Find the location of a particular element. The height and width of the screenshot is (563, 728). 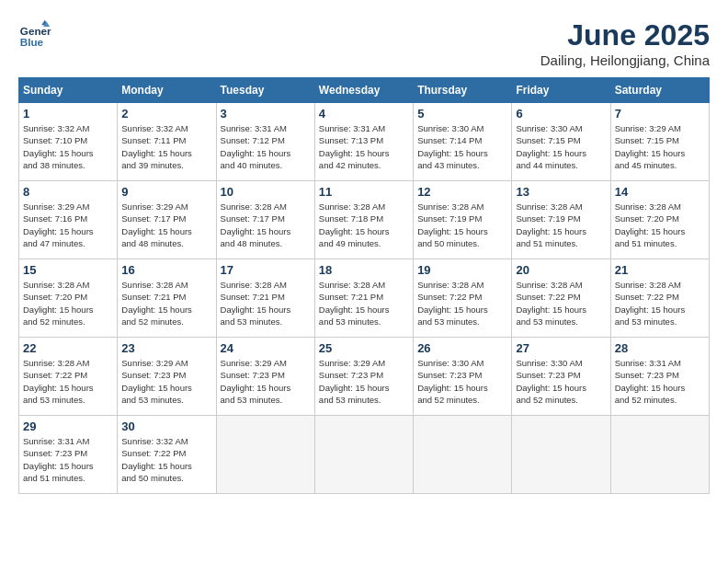

day-number: 25 is located at coordinates (364, 348).